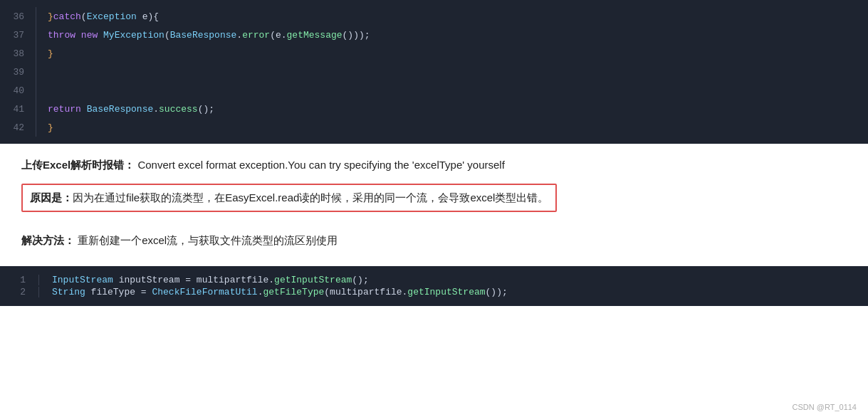 The width and height of the screenshot is (868, 417). I want to click on cause-box: 原因是：因为在通过file获取的流类型，在EasyExcel.read读的时候，…, so click(289, 198).